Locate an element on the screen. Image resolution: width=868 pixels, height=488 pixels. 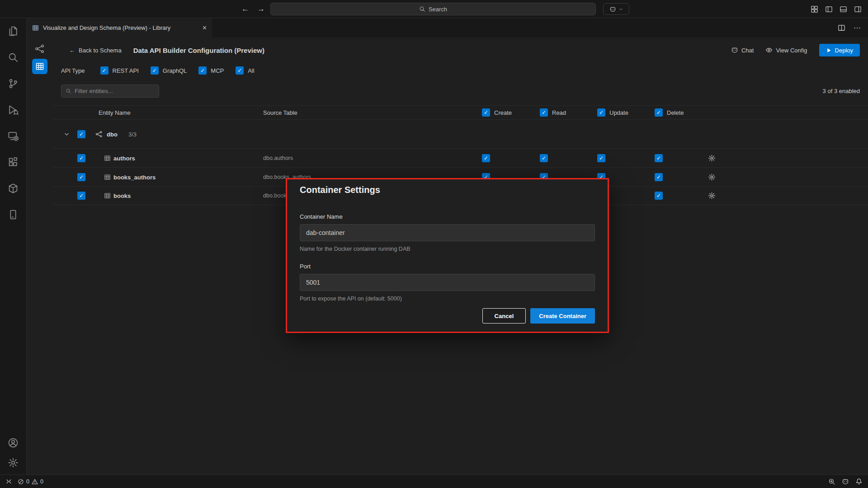
read-all-checkbox: ✓ is located at coordinates (544, 113).